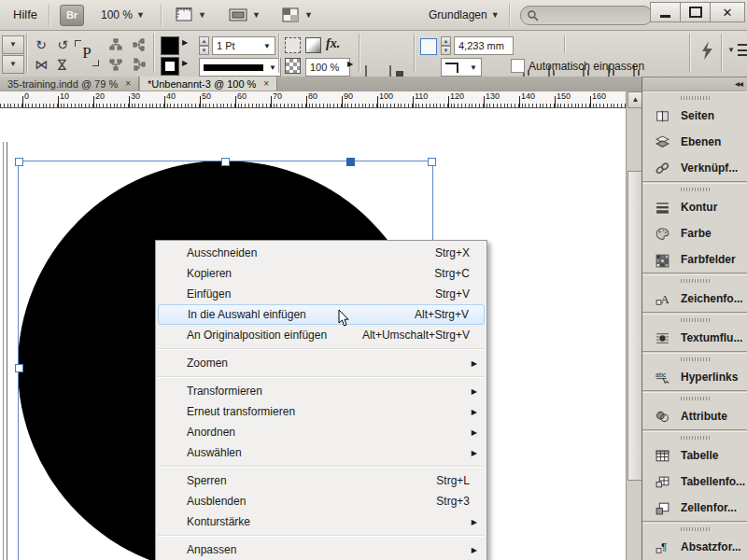  Describe the element at coordinates (185, 43) in the screenshot. I see `fill-flyout-arrow: ▶` at that location.